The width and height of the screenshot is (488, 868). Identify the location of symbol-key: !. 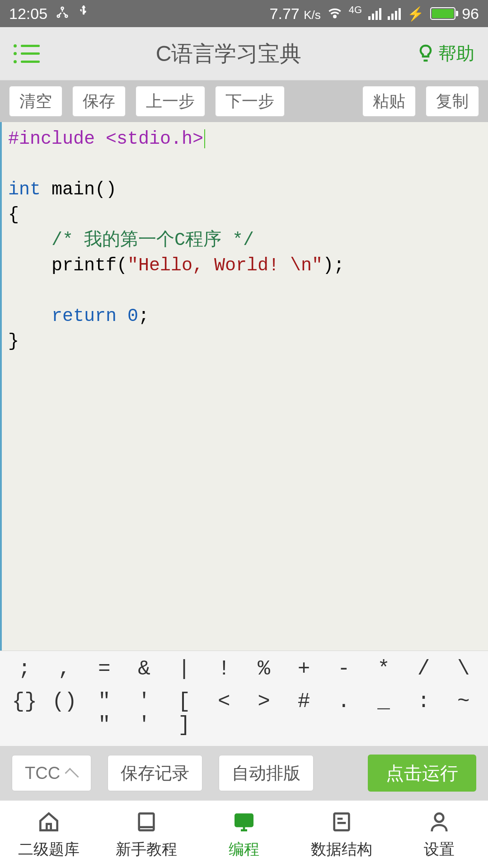
(224, 669).